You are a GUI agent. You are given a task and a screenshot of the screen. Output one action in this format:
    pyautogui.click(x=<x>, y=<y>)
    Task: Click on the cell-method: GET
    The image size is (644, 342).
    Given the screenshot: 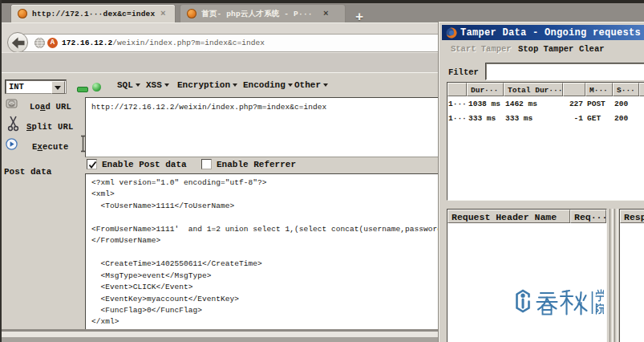 What is the action you would take?
    pyautogui.click(x=599, y=119)
    